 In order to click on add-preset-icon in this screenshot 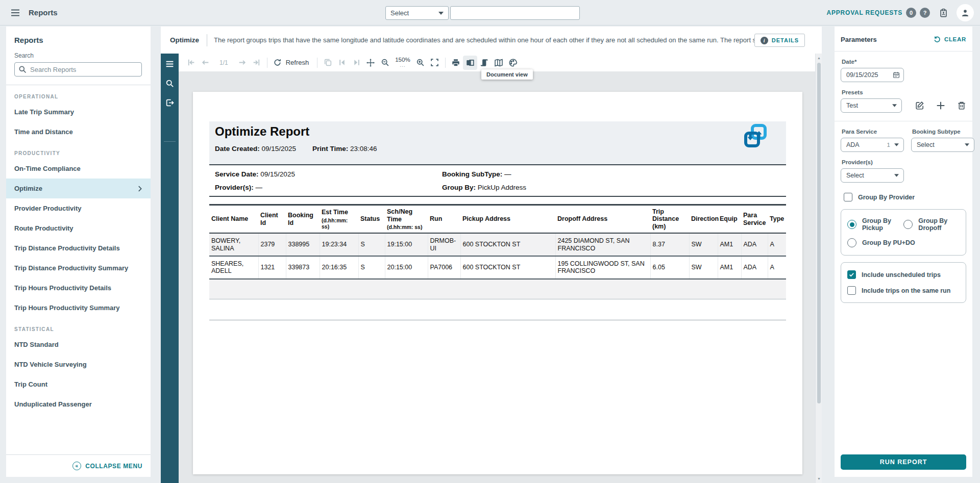, I will do `click(941, 106)`.